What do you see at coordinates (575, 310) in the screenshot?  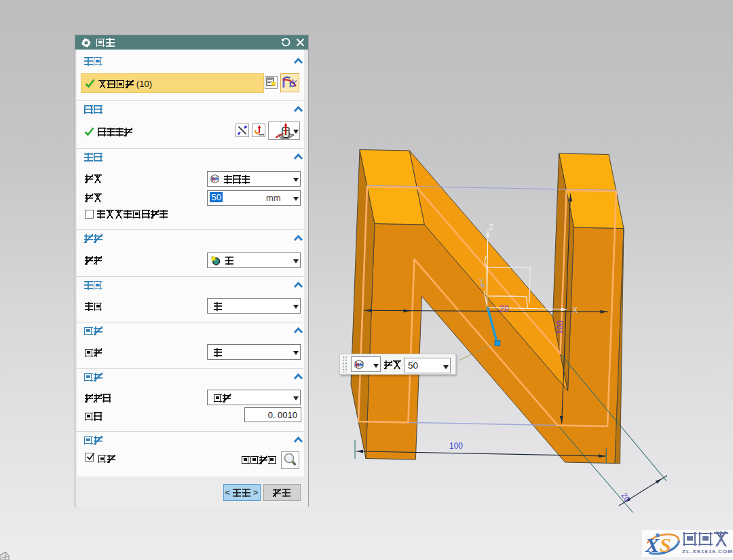 I see `svg-text: X` at bounding box center [575, 310].